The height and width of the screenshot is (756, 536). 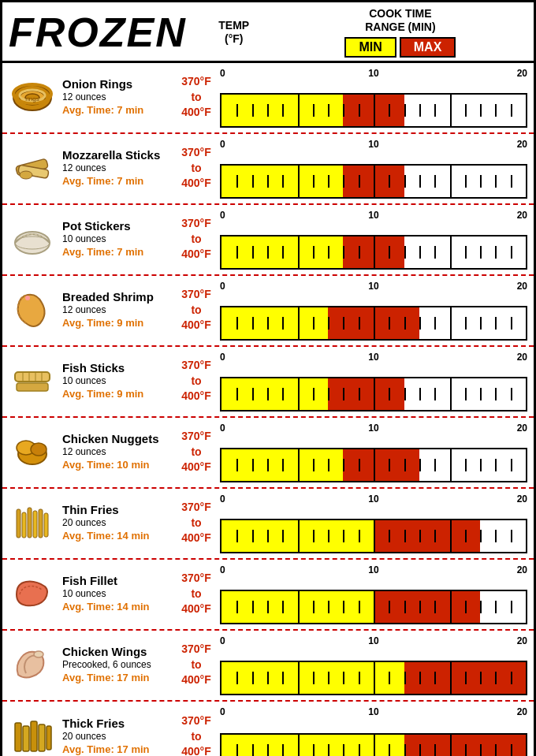 I want to click on food-temp-3: 370°Fto400°F, so click(x=196, y=311).